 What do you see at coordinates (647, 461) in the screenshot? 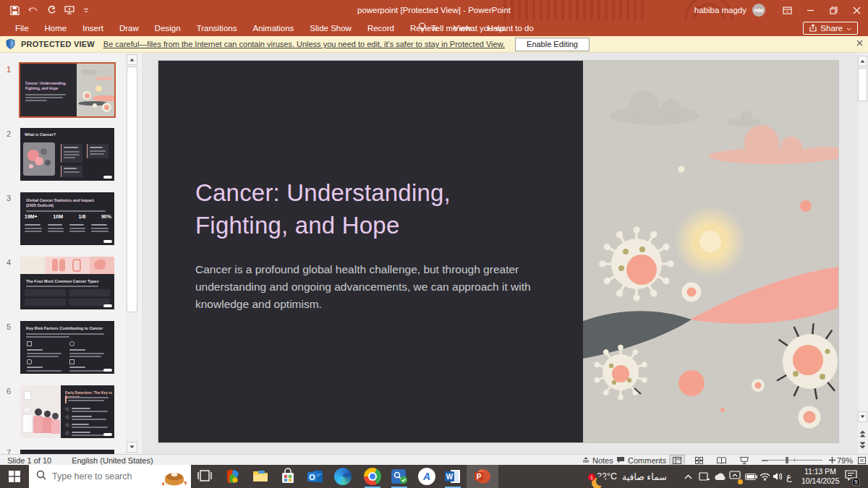
I see `comments-label: Comments` at bounding box center [647, 461].